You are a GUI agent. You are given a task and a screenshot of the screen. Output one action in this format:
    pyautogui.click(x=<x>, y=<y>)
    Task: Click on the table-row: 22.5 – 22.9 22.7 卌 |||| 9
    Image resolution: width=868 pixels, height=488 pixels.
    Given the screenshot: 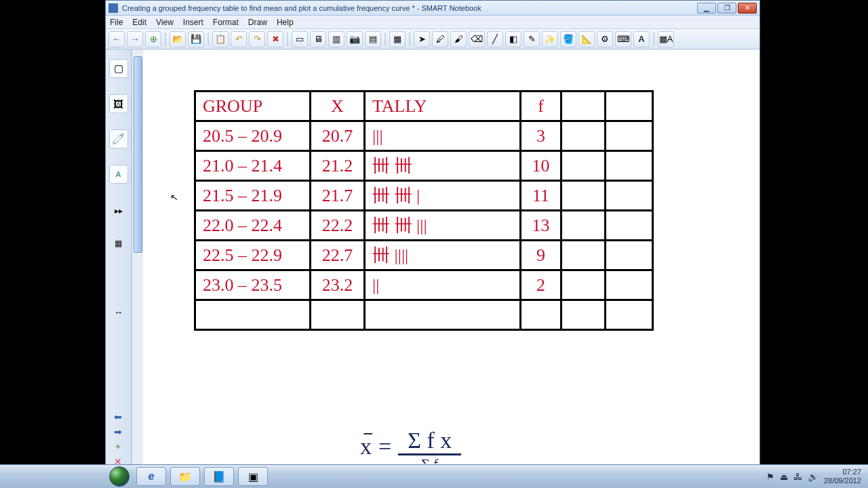 What is the action you would take?
    pyautogui.click(x=425, y=256)
    